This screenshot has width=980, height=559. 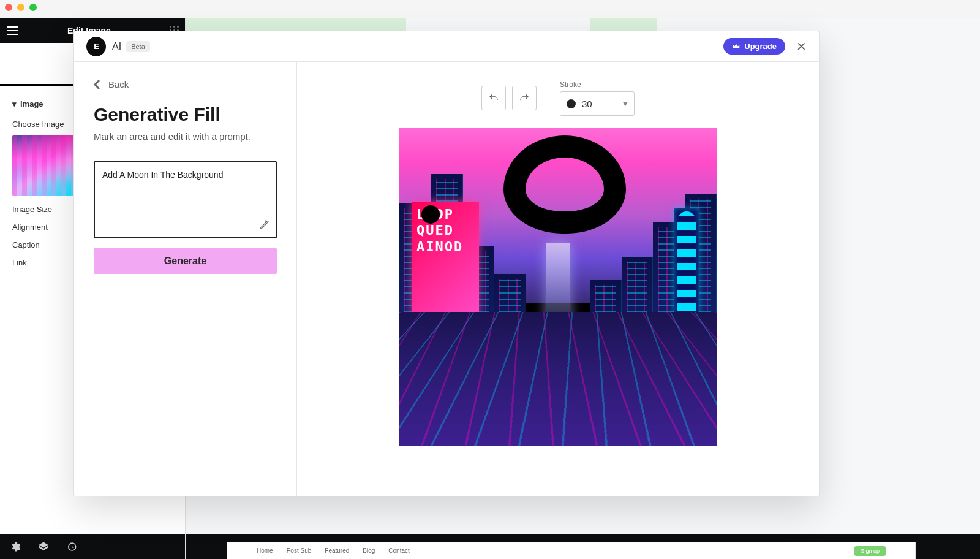 I want to click on undo-icon, so click(x=494, y=98).